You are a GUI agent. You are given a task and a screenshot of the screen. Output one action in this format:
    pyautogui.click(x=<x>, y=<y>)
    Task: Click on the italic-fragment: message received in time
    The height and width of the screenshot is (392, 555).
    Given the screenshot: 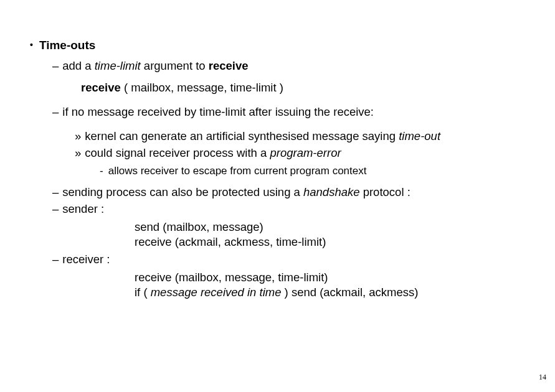 What is the action you would take?
    pyautogui.click(x=216, y=292)
    